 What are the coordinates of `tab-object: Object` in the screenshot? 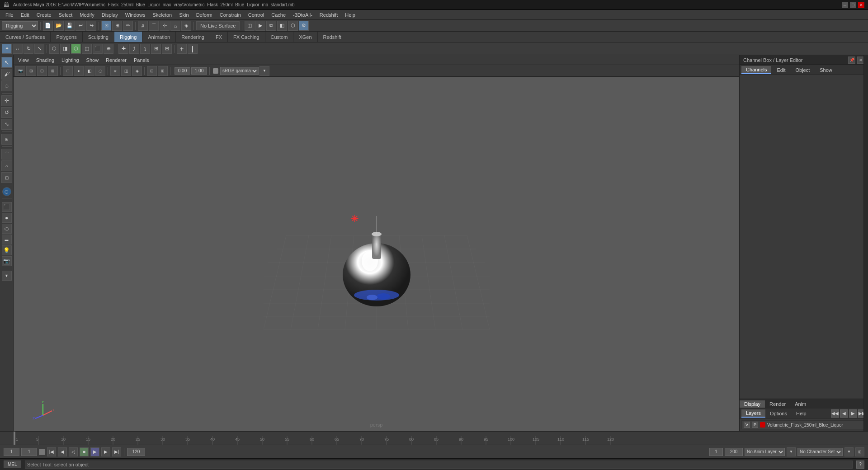 It's located at (802, 70).